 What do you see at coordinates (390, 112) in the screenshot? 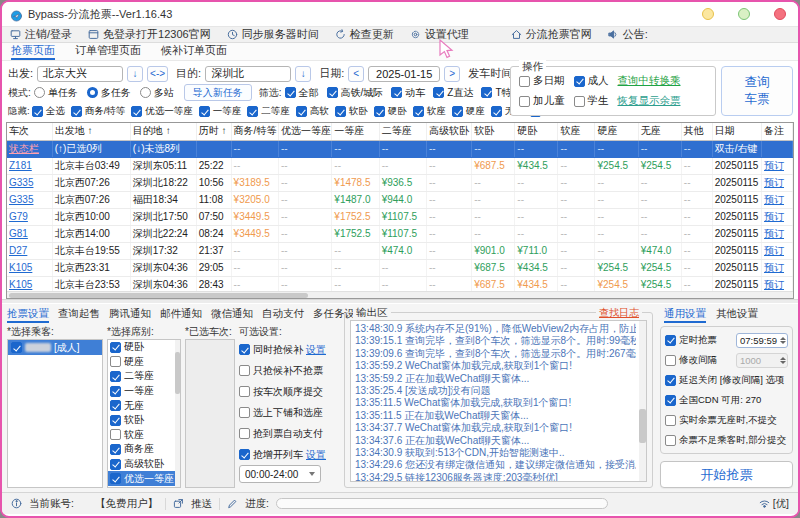
I see `hide-checkbox-7: 硬卧` at bounding box center [390, 112].